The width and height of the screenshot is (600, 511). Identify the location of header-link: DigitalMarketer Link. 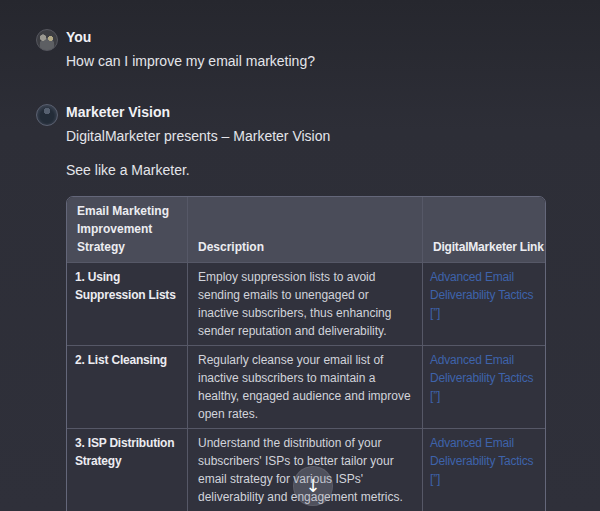
(484, 230).